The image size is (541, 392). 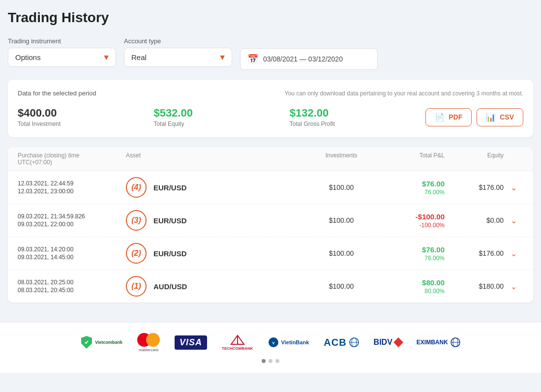 What do you see at coordinates (455, 117) in the screenshot?
I see `pdf-label: PDF` at bounding box center [455, 117].